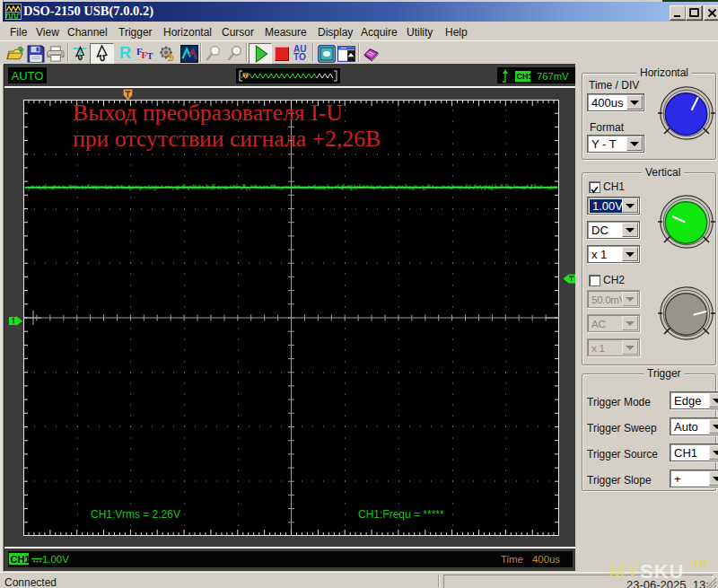  Describe the element at coordinates (151, 56) in the screenshot. I see `svg-text: T` at that location.